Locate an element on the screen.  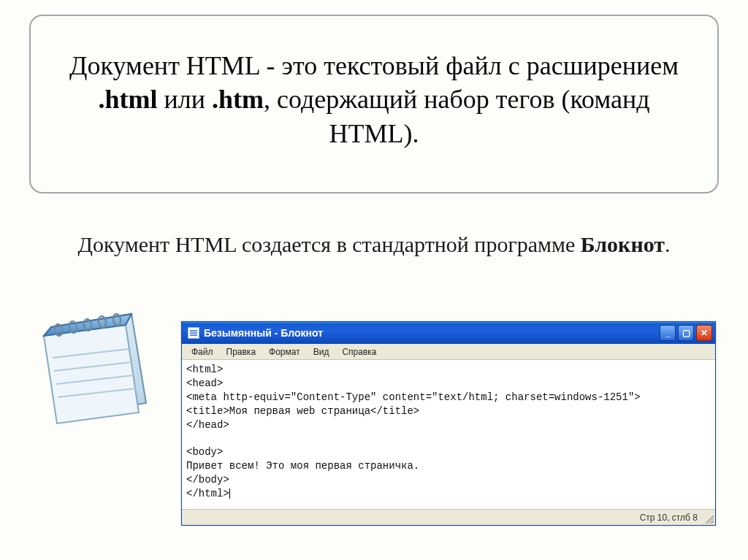
menu-format: Формат is located at coordinates (285, 352).